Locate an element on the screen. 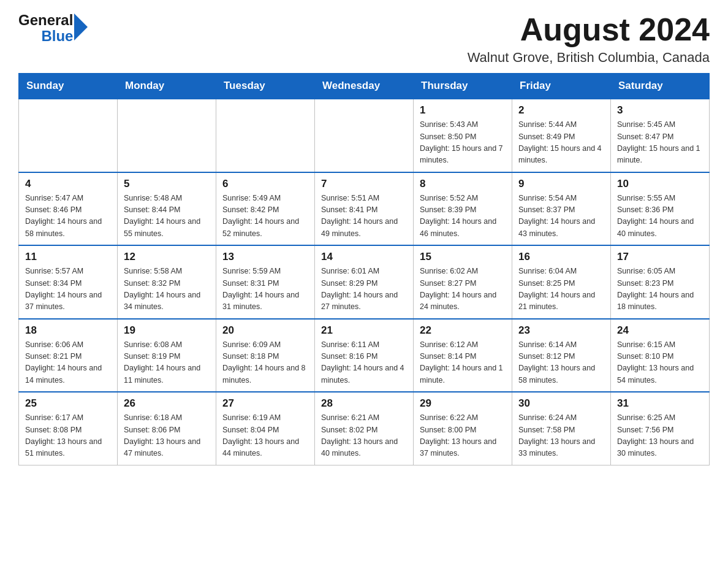 The width and height of the screenshot is (728, 563). day-number: 22 is located at coordinates (463, 331).